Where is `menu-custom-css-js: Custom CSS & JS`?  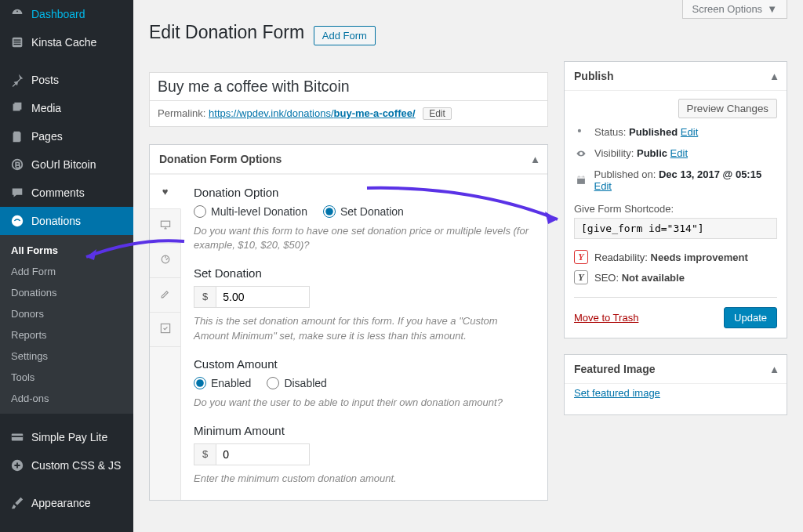
menu-custom-css-js: Custom CSS & JS is located at coordinates (67, 465).